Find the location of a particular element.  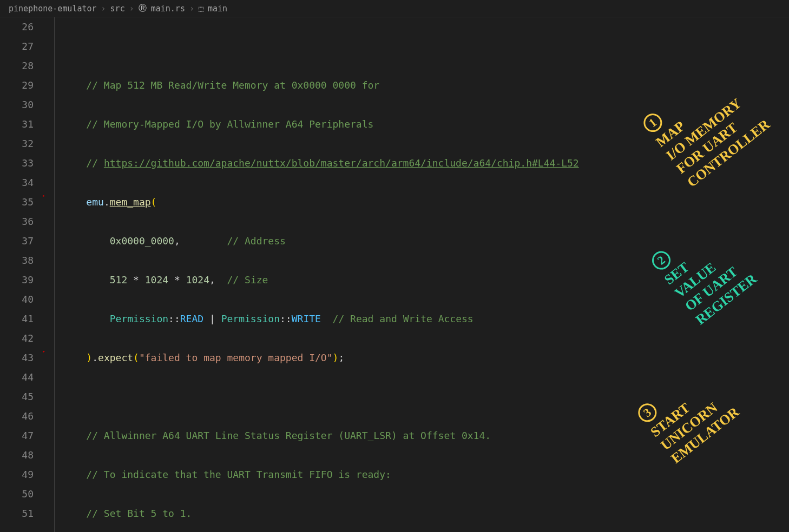

line-number: 46 is located at coordinates (17, 416).